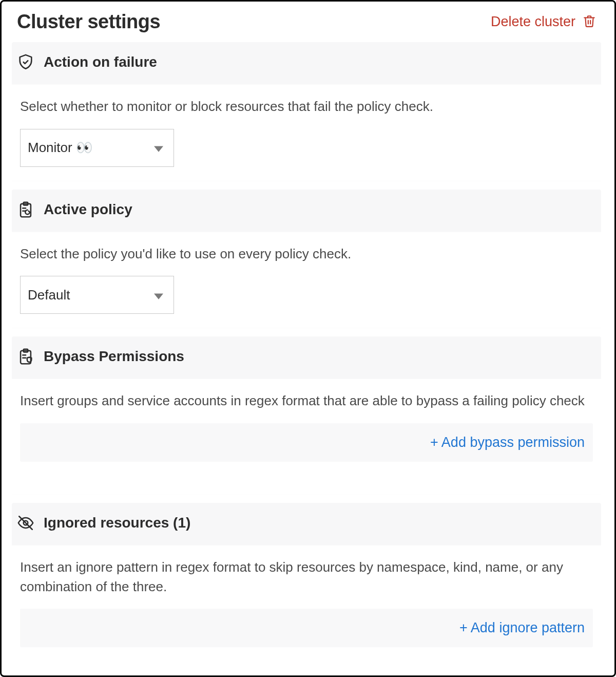 Image resolution: width=616 pixels, height=677 pixels. What do you see at coordinates (26, 62) in the screenshot?
I see `shield-check-icon` at bounding box center [26, 62].